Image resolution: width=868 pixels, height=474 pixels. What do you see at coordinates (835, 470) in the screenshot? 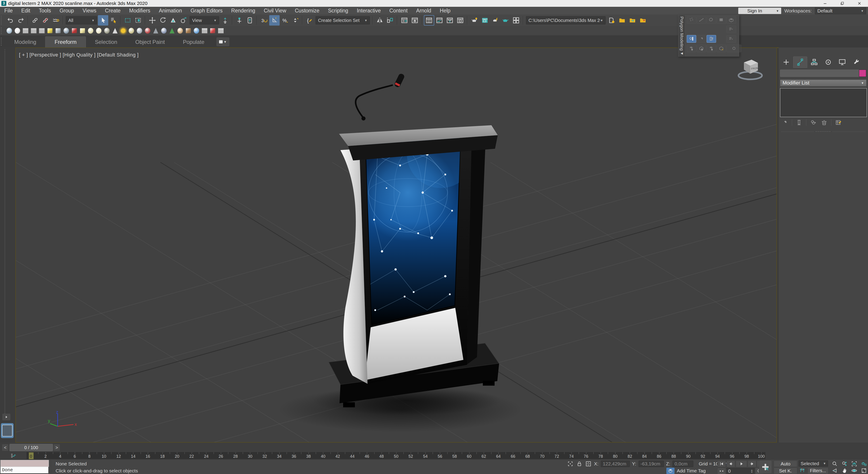
I see `field-of-view-button` at bounding box center [835, 470].